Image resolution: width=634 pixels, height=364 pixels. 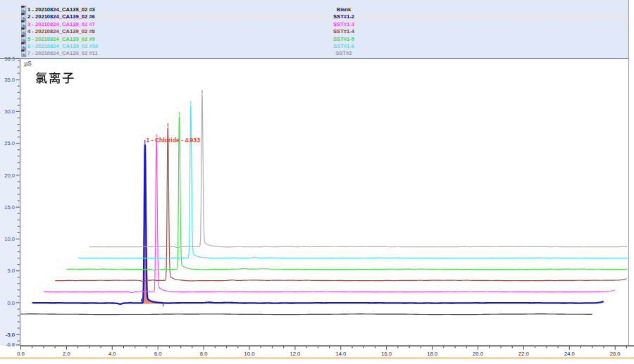 I want to click on svg-text: -5.0, so click(x=10, y=335).